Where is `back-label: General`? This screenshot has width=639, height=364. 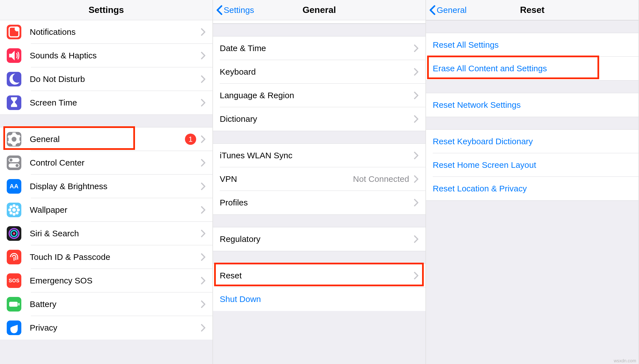
back-label: General is located at coordinates (452, 10).